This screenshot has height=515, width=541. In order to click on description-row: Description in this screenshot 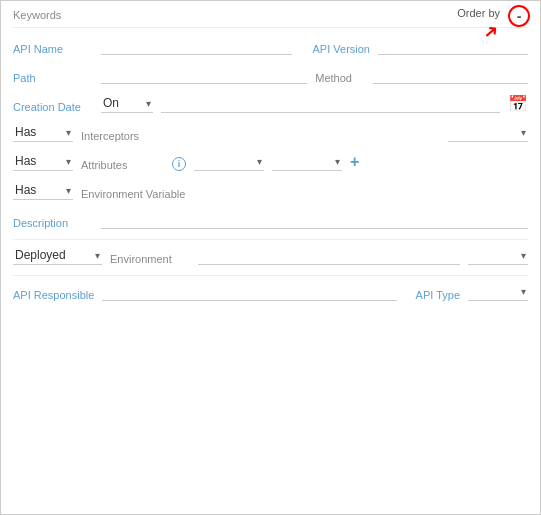, I will do `click(270, 220)`.